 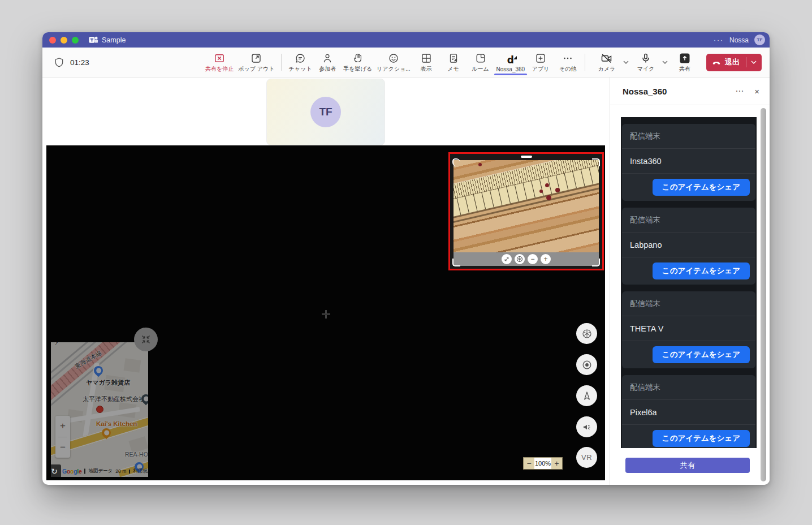 I want to click on device-name: Insta360, so click(x=689, y=161).